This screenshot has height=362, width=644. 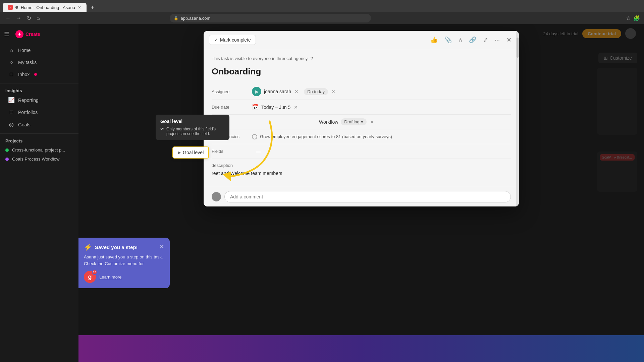 I want to click on calendar-icon: 📅, so click(x=255, y=107).